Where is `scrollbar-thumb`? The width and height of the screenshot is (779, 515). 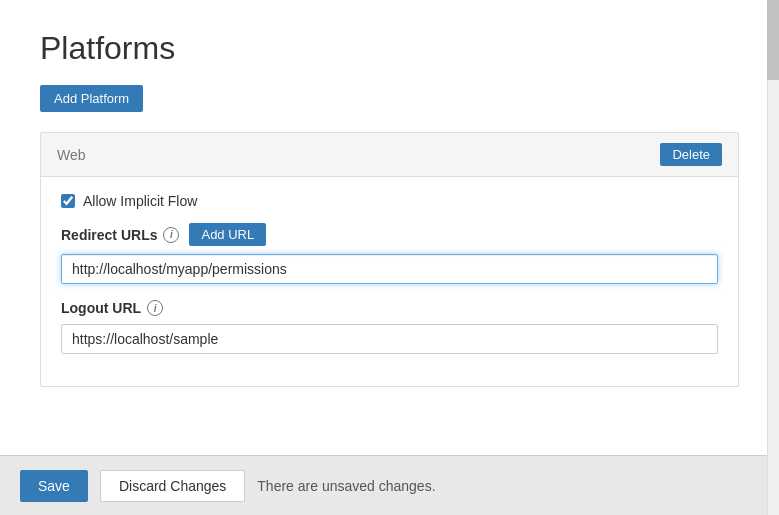
scrollbar-thumb is located at coordinates (773, 40).